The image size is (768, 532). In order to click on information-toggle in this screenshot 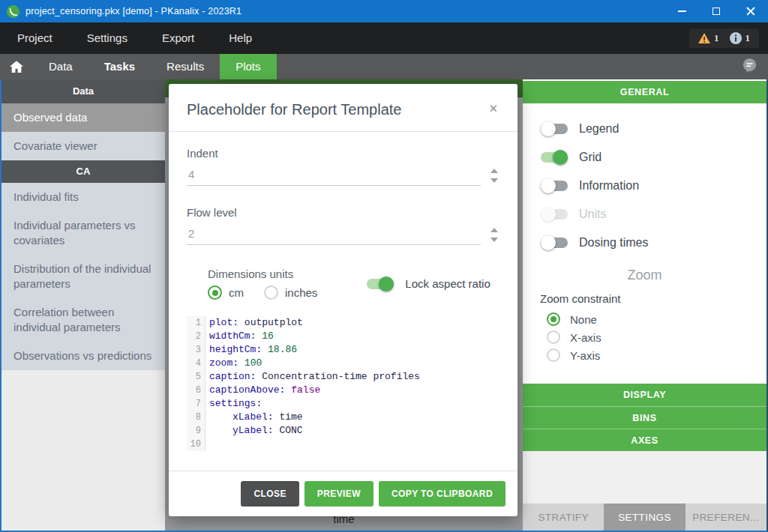, I will do `click(554, 186)`.